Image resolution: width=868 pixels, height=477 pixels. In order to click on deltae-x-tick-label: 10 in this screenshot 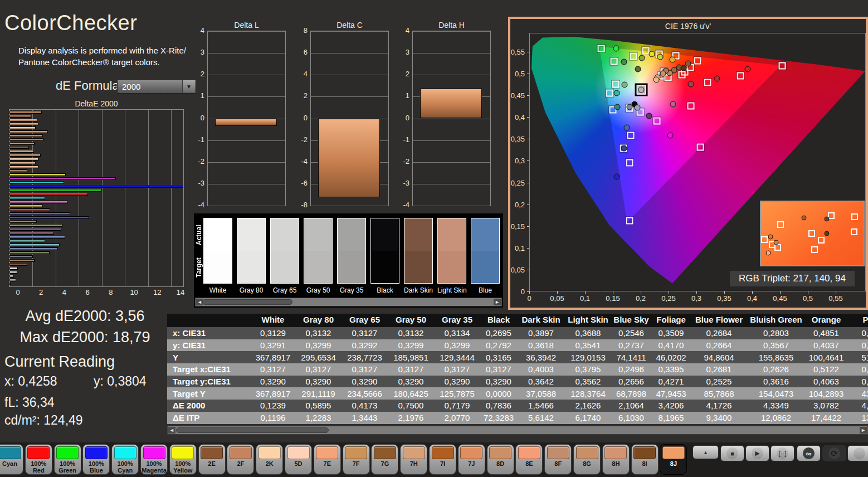, I will do `click(134, 292)`.